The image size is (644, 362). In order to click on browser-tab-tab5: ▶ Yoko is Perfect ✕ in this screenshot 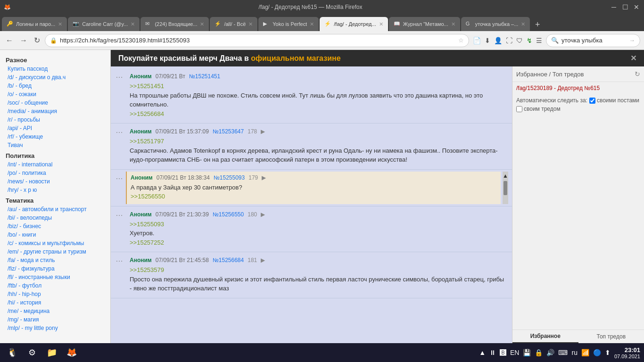, I will do `click(289, 24)`.